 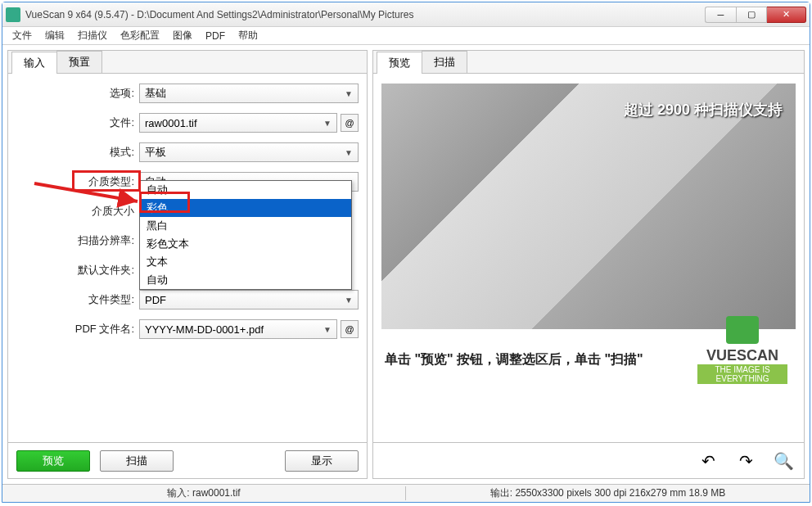 I want to click on annotation-highlight-option, so click(x=165, y=202).